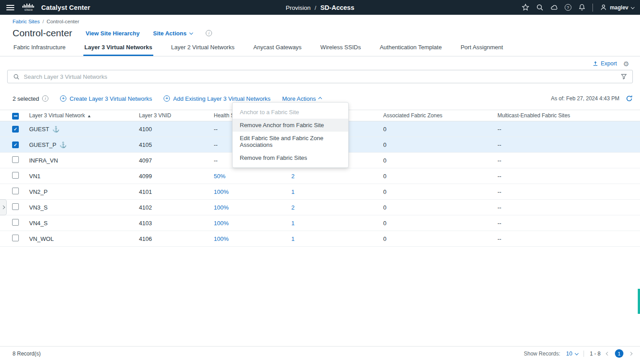 Image resolution: width=640 pixels, height=364 pixels. I want to click on username: maglev, so click(619, 8).